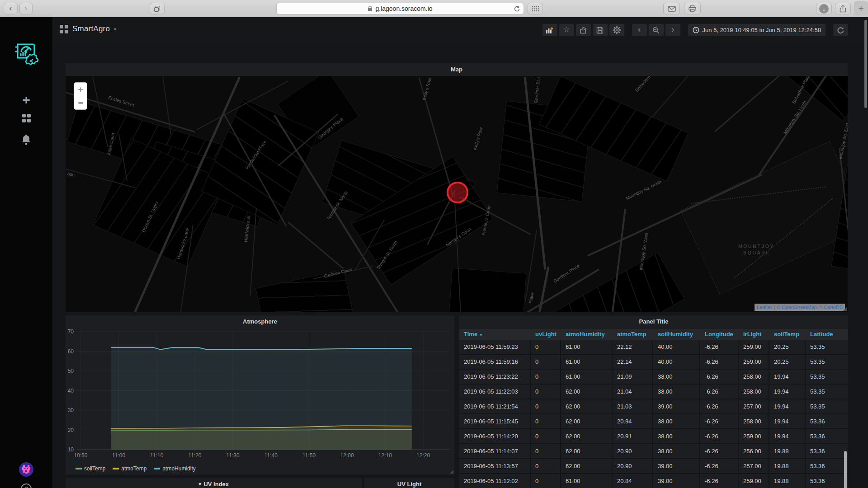 The image size is (868, 488). Describe the element at coordinates (478, 139) in the screenshot. I see `street-label: Kelly's Row` at that location.